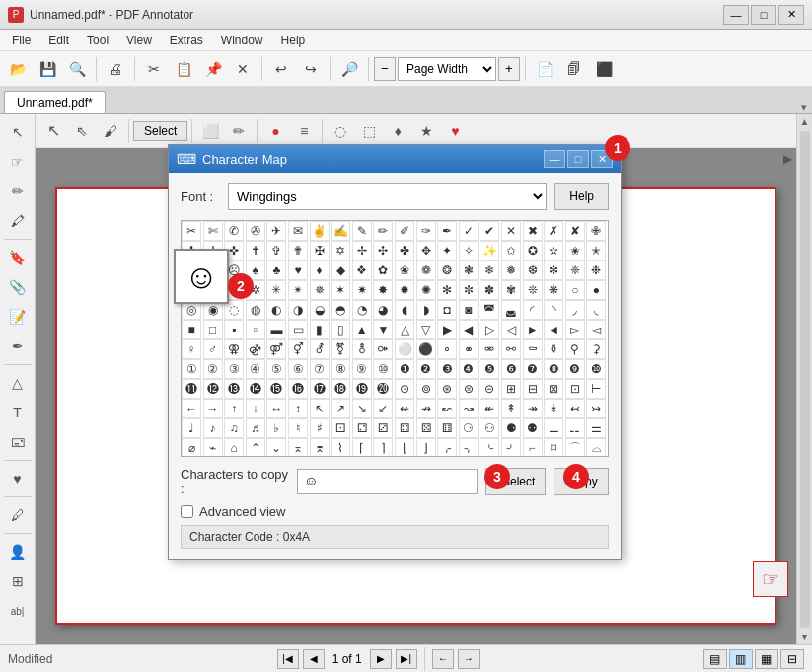  Describe the element at coordinates (533, 369) in the screenshot. I see `char-cell: ❼` at that location.